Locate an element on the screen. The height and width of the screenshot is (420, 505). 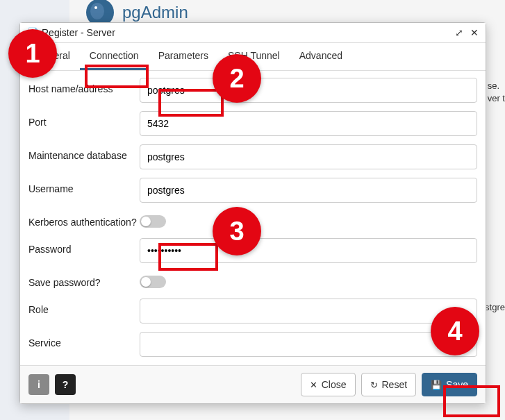
help-icon: ? is located at coordinates (65, 385).